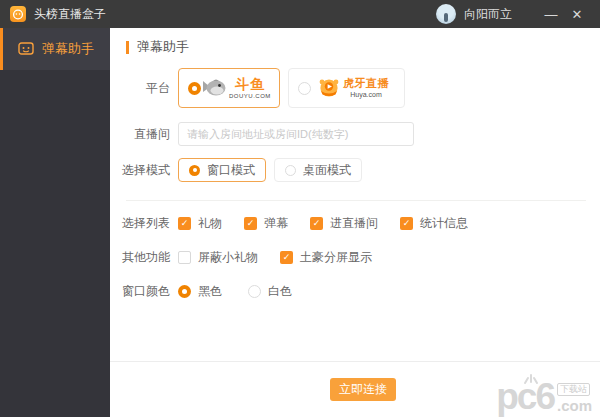  Describe the element at coordinates (336, 258) in the screenshot. I see `checkbox-label: 土豪分屏显示` at that location.